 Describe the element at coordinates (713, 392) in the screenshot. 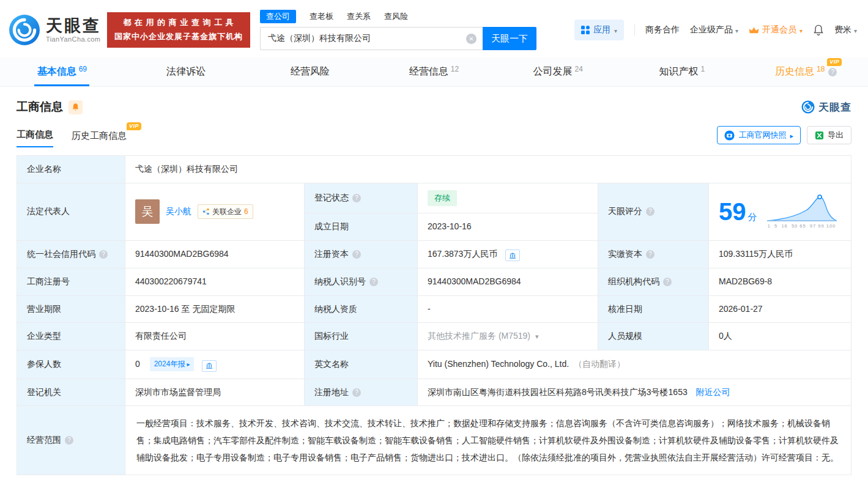

I see `nearby-companies-link: 附近公司` at that location.